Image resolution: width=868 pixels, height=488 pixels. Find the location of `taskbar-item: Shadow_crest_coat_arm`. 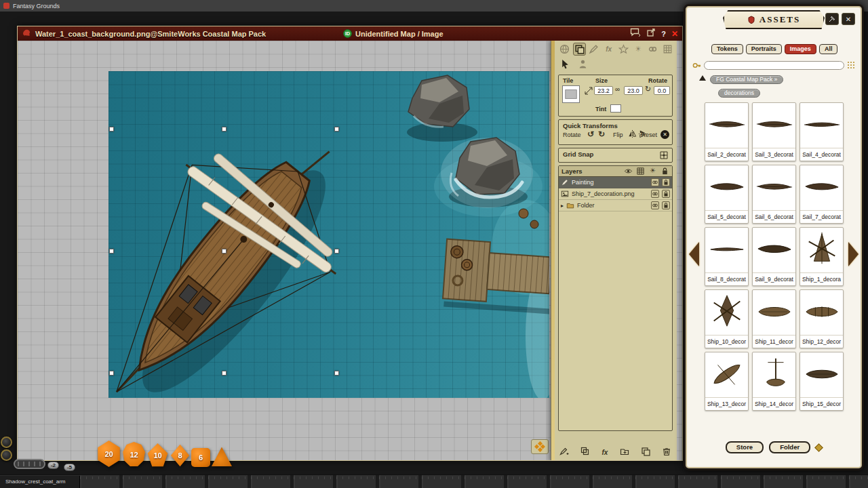

taskbar-item: Shadow_crest_coat_arm is located at coordinates (40, 482).